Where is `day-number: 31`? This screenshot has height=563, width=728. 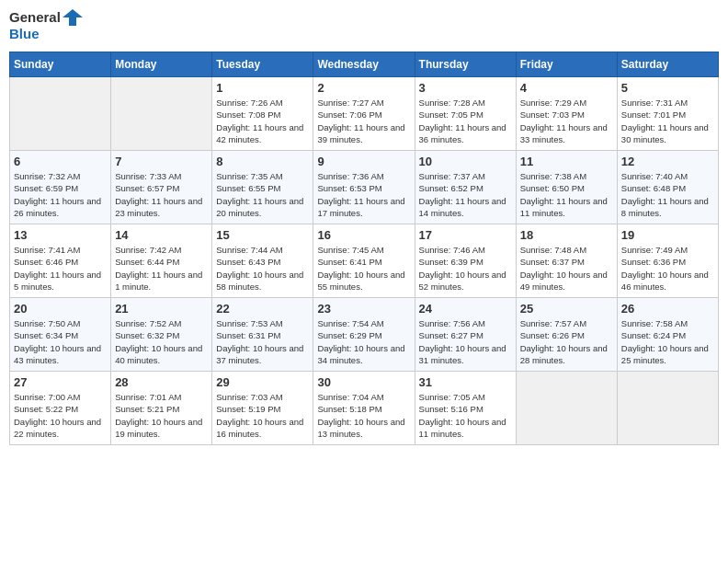
day-number: 31 is located at coordinates (465, 383).